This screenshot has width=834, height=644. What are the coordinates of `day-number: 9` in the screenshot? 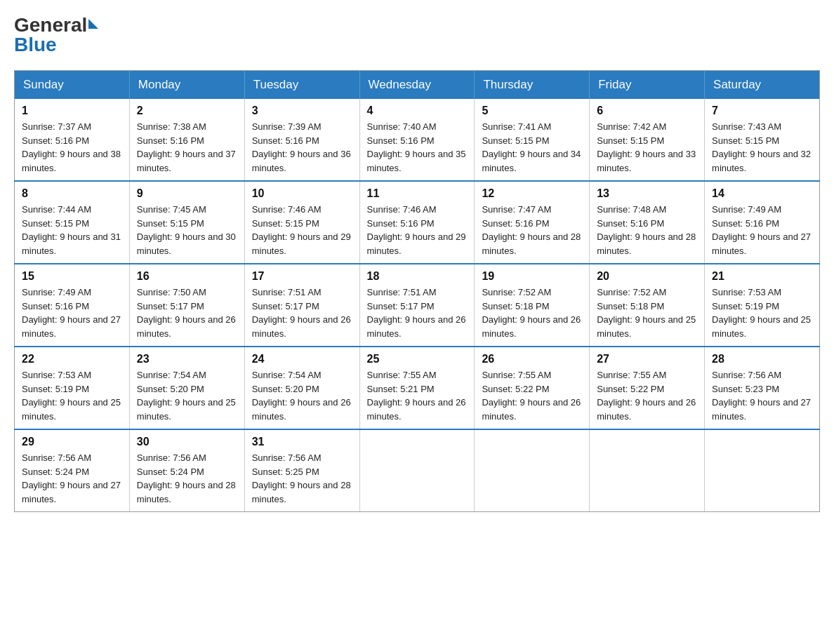 It's located at (187, 194).